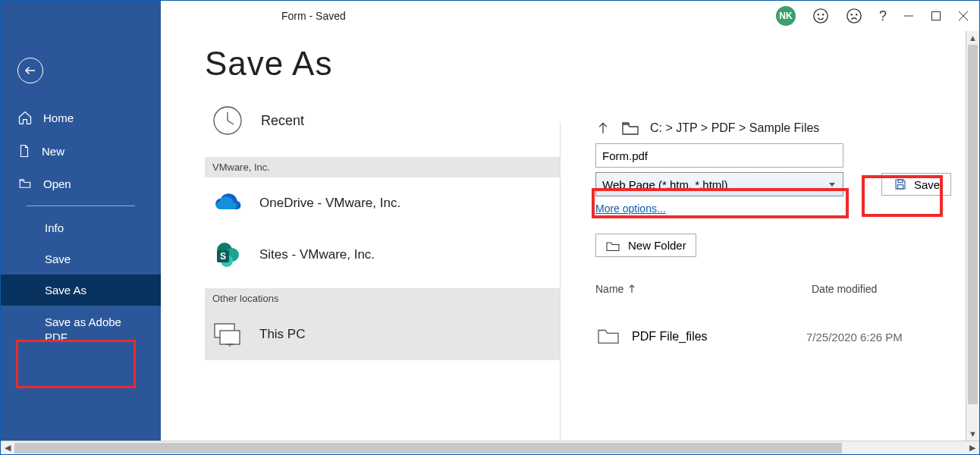 The width and height of the screenshot is (980, 455). I want to click on user-avatar: NK, so click(786, 16).